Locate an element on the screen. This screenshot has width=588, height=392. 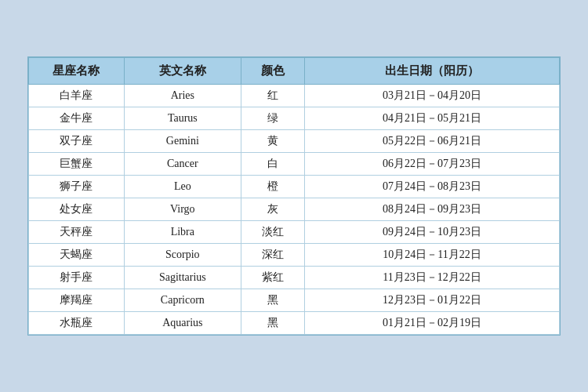
header-chinese: 星座名称 is located at coordinates (77, 71).